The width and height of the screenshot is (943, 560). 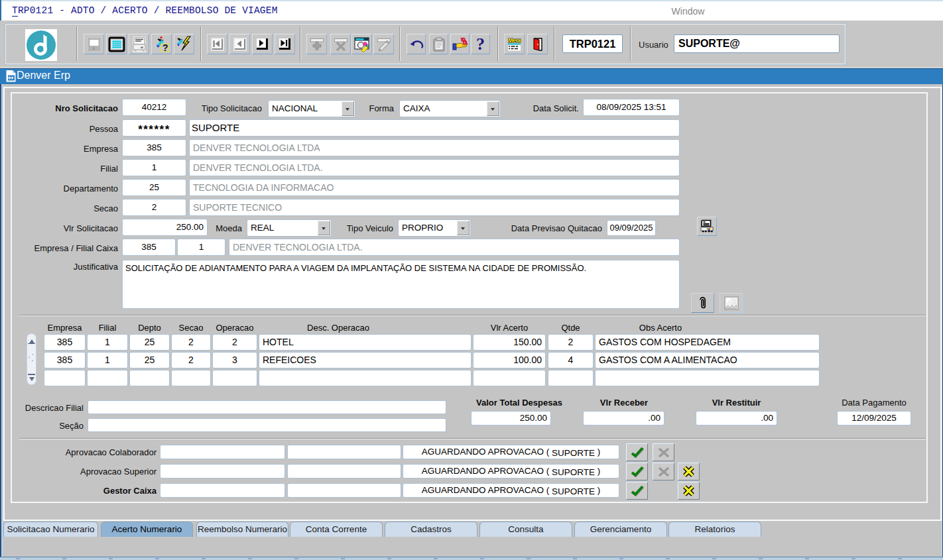 What do you see at coordinates (515, 40) in the screenshot?
I see `svg-text: Menu` at bounding box center [515, 40].